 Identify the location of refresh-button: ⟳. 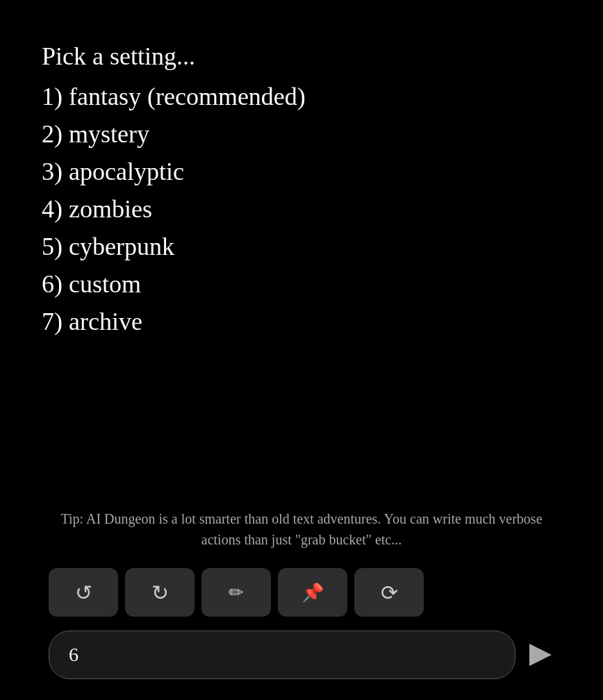
(389, 592).